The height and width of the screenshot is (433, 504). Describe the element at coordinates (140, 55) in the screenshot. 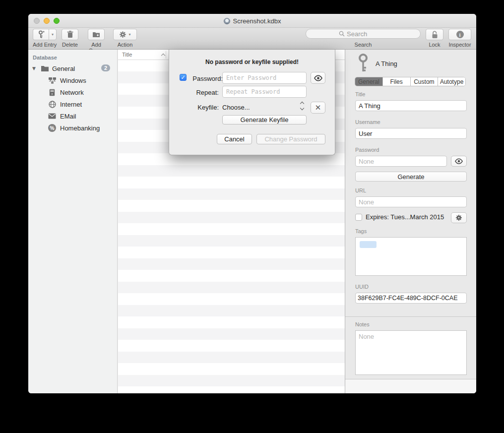

I see `column-header-title: Title` at that location.